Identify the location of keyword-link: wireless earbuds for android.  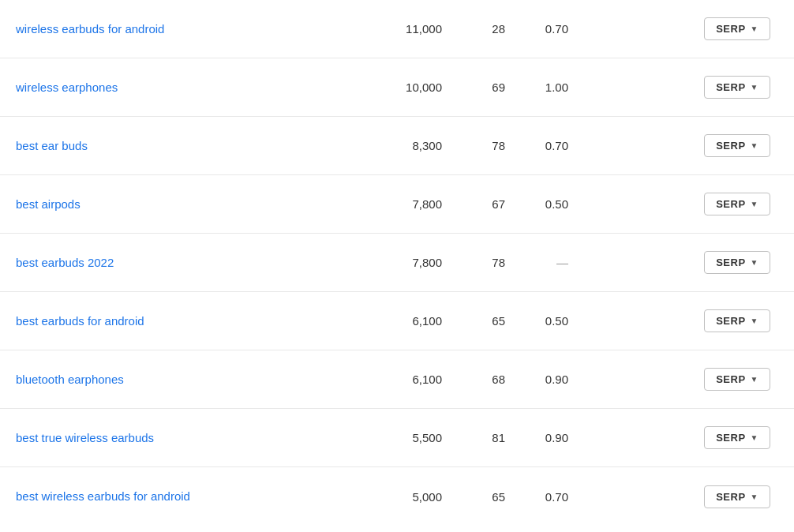
(90, 28).